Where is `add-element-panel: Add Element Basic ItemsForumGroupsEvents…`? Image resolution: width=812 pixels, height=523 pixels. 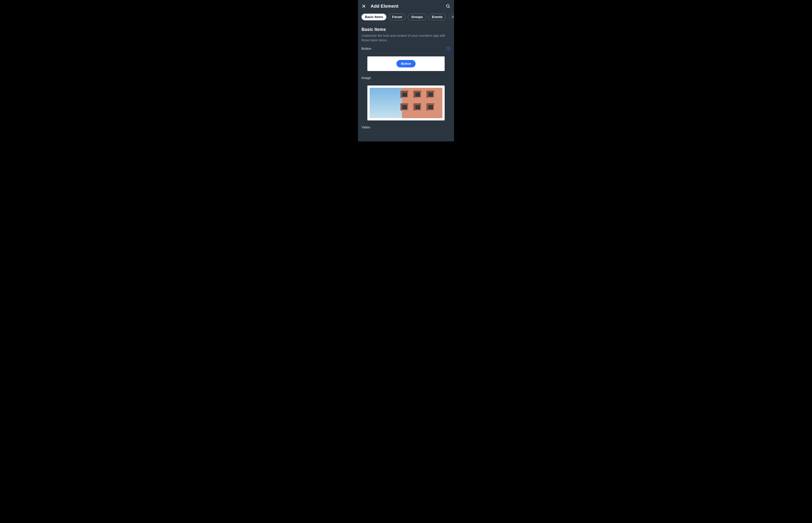 add-element-panel: Add Element Basic ItemsForumGroupsEvents… is located at coordinates (406, 71).